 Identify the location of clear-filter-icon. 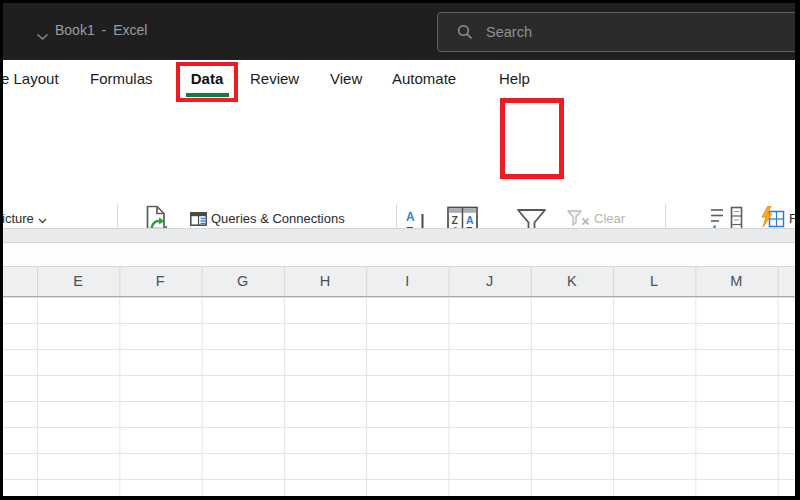
(578, 218).